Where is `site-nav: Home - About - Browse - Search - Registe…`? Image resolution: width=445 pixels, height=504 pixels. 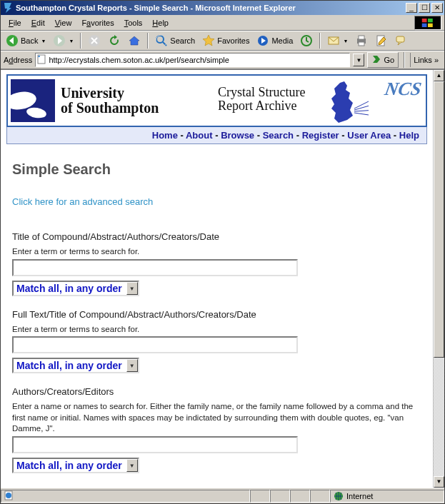 site-nav: Home - About - Browse - Search - Registe… is located at coordinates (217, 136).